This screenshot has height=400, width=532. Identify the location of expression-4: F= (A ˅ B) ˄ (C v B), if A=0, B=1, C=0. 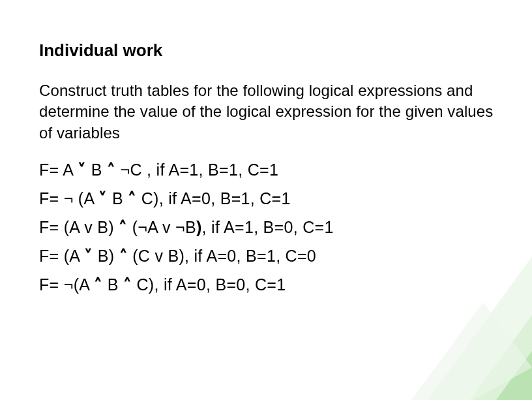
(269, 256).